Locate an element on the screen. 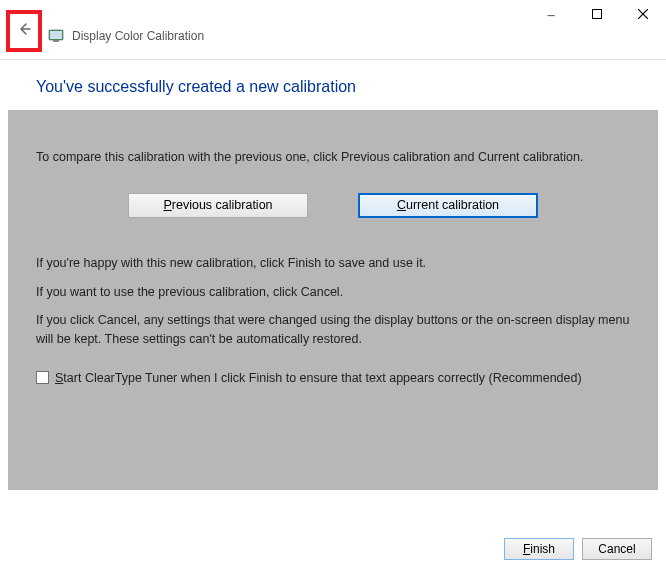 This screenshot has width=666, height=566. maximize-button is located at coordinates (597, 15).